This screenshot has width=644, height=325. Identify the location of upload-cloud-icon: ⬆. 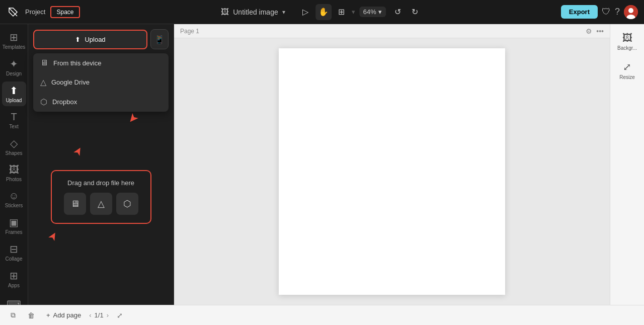
(77, 39).